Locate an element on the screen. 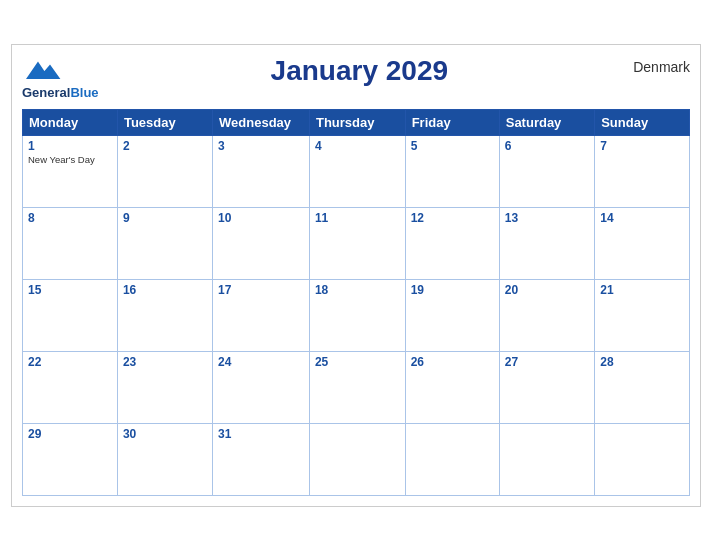 The image size is (712, 550). day-cell: 16 is located at coordinates (164, 315).